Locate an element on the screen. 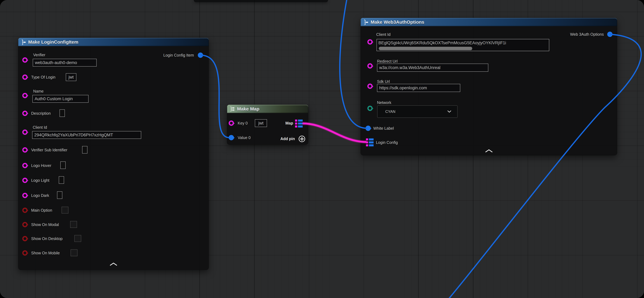 The image size is (644, 298). row-label: Logo Hover is located at coordinates (41, 166).